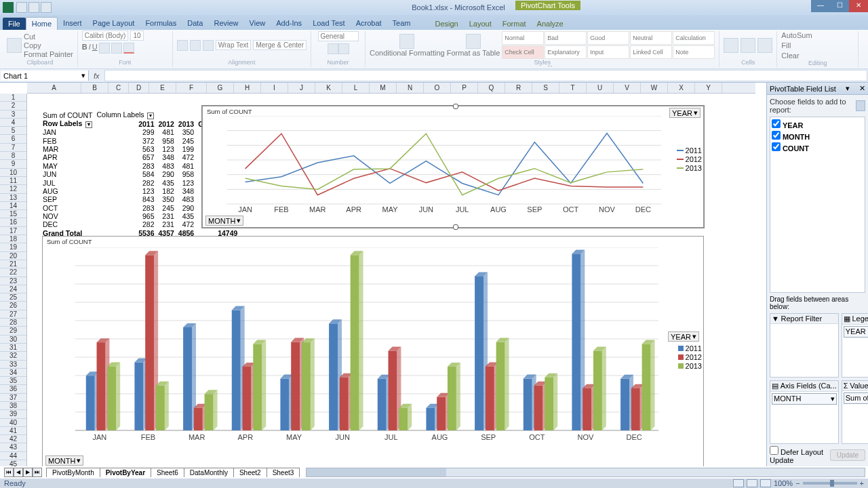  Describe the element at coordinates (209, 472) in the screenshot. I see `sheet-tab-datamonthly: DataMonthly` at that location.